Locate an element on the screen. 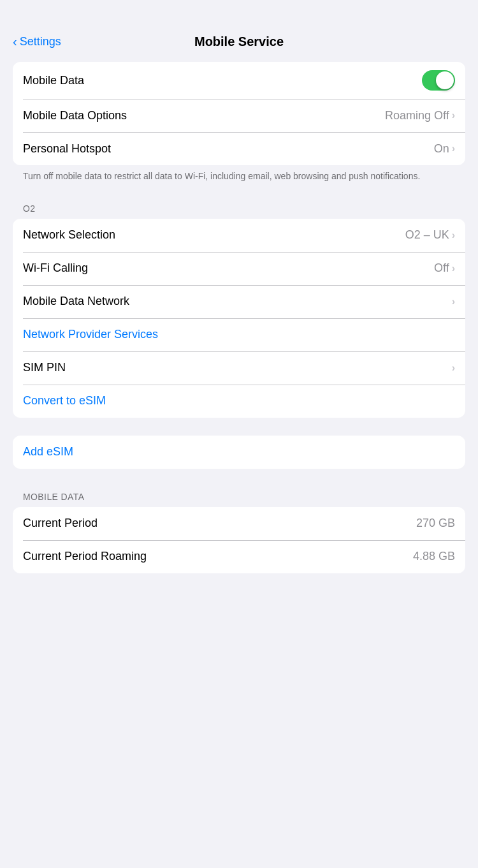 Image resolution: width=478 pixels, height=868 pixels. mobile-data-network-row: Mobile Data Network › is located at coordinates (239, 302).